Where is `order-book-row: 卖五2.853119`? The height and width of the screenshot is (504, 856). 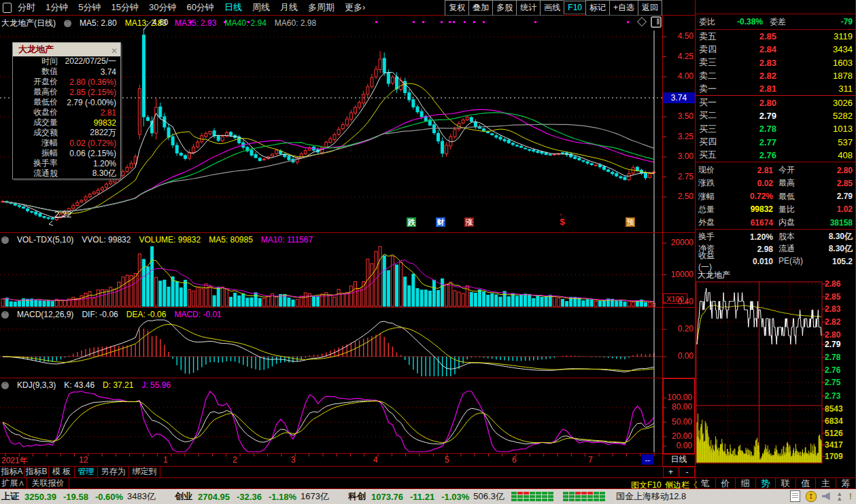 order-book-row: 卖五2.853119 is located at coordinates (775, 37).